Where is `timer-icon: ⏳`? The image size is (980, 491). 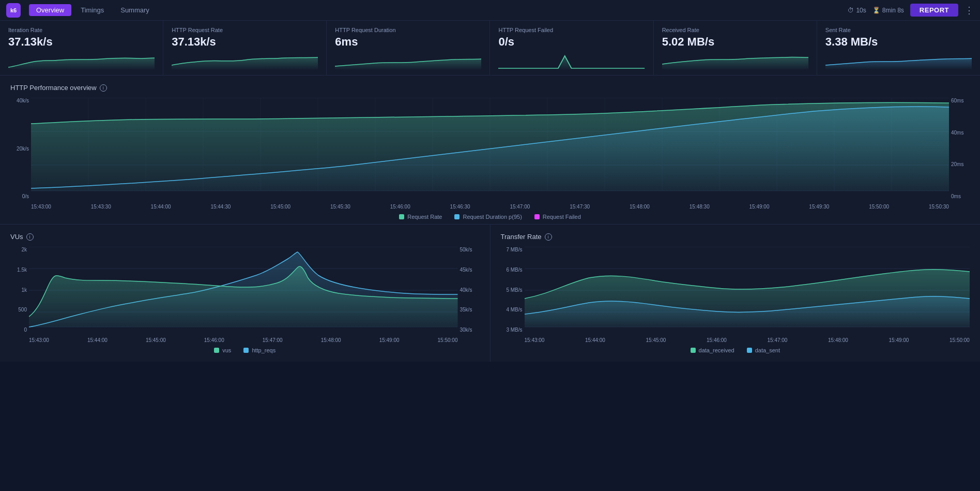 timer-icon: ⏳ is located at coordinates (877, 10).